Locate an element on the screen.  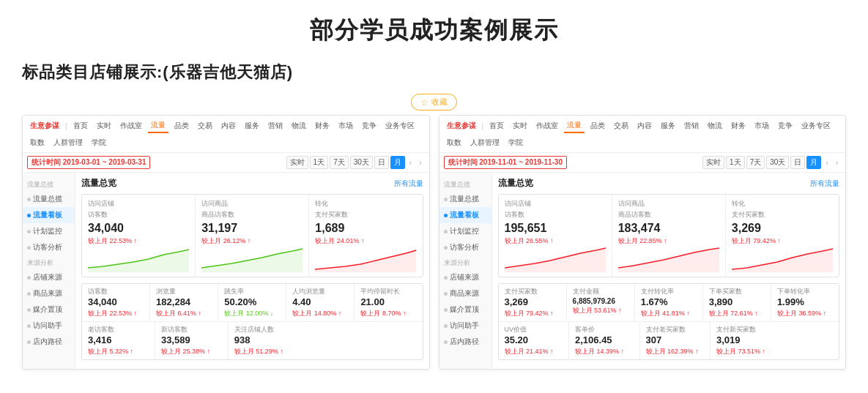
right-sidebar-product-source: 商品来源 is located at coordinates (466, 293).